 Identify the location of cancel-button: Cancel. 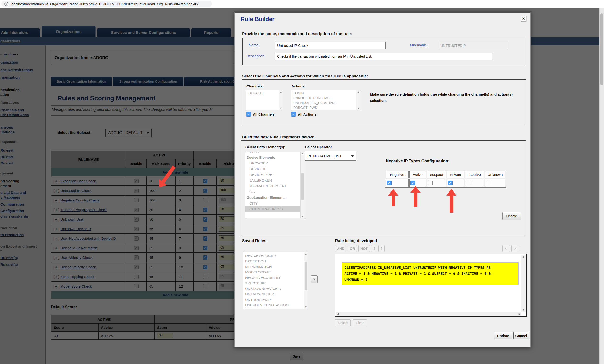
(521, 336).